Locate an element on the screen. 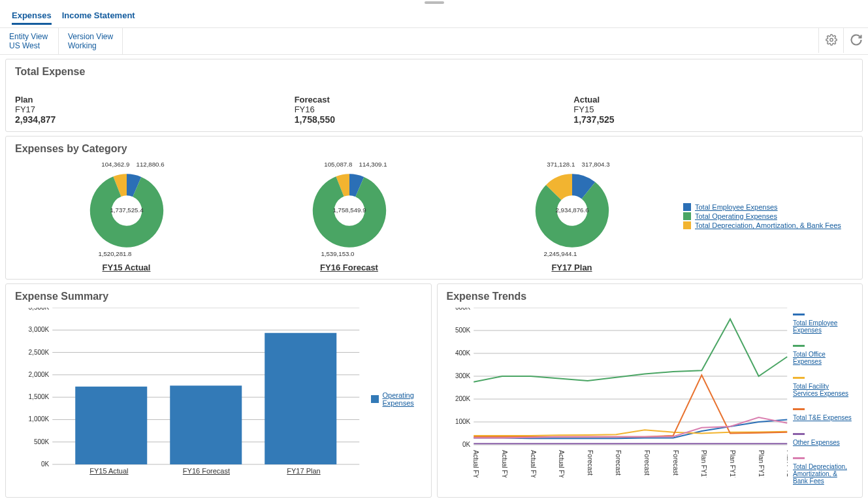  legend-label: Other Expenses is located at coordinates (816, 443).